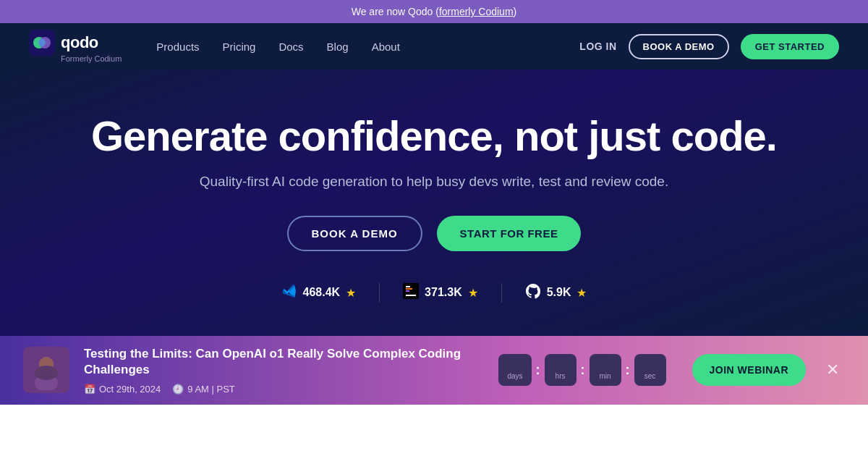 The height and width of the screenshot is (451, 868). What do you see at coordinates (411, 292) in the screenshot?
I see `jetbrains-icon` at bounding box center [411, 292].